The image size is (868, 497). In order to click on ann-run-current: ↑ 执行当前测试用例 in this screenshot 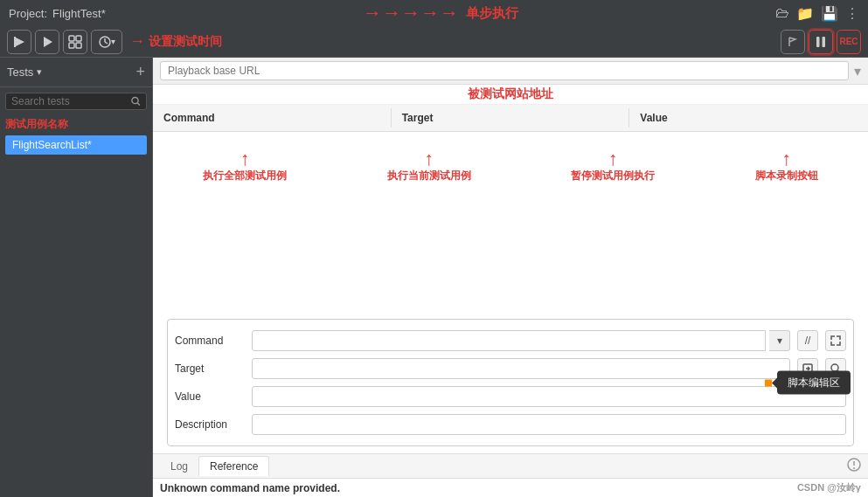, I will do `click(429, 166)`.